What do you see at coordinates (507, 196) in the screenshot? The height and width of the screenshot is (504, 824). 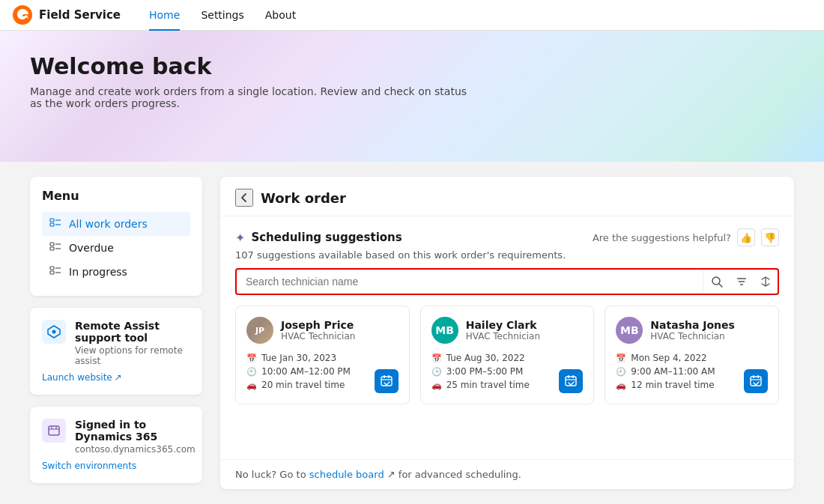 I see `panel-header: Work order` at bounding box center [507, 196].